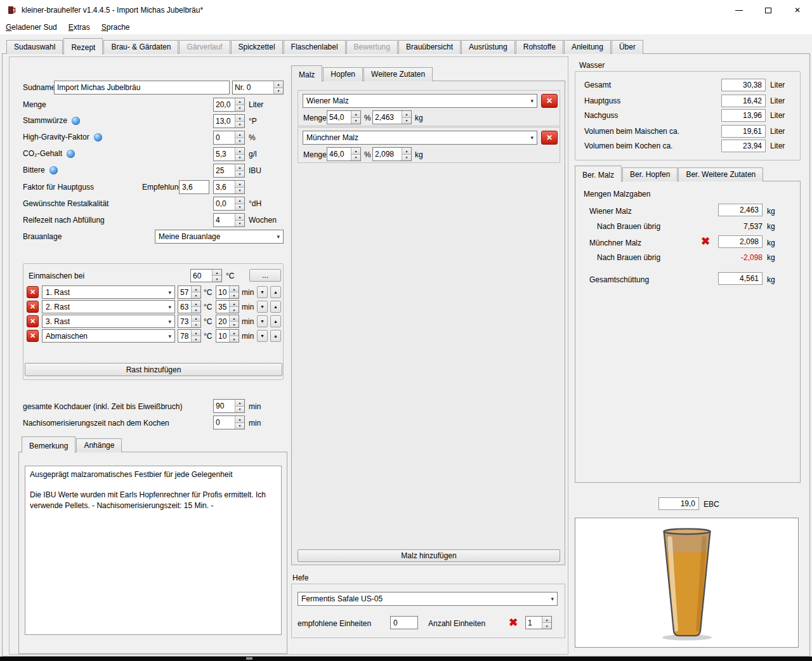 The width and height of the screenshot is (812, 661). What do you see at coordinates (229, 138) in the screenshot?
I see `high-gravity-stepper: ▲▼` at bounding box center [229, 138].